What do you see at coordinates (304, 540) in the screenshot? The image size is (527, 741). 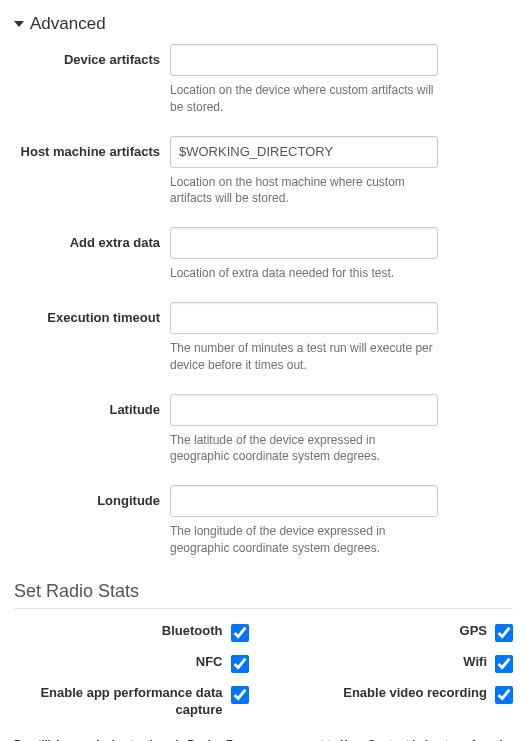 I see `longitude-help: The longitude of the device expressed in…` at bounding box center [304, 540].